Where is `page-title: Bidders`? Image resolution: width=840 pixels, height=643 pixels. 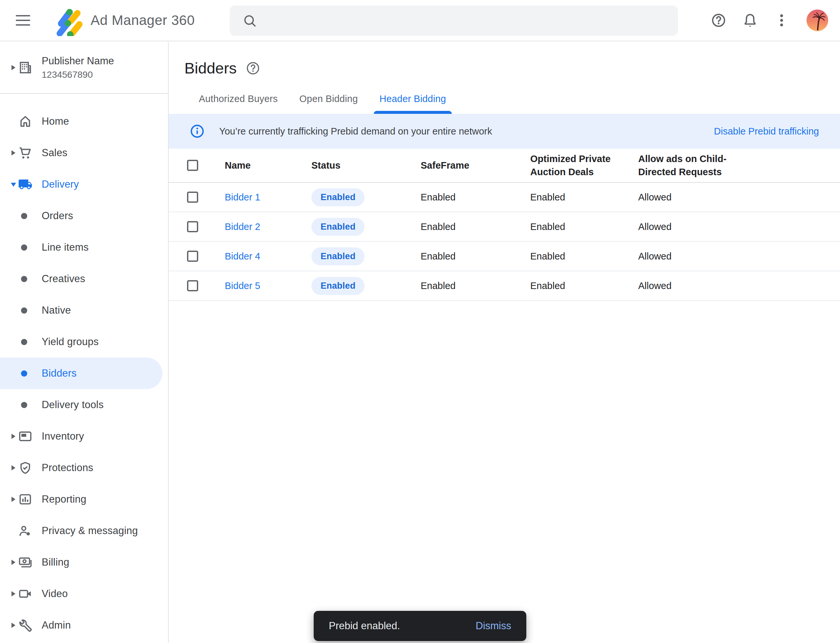 page-title: Bidders is located at coordinates (211, 68).